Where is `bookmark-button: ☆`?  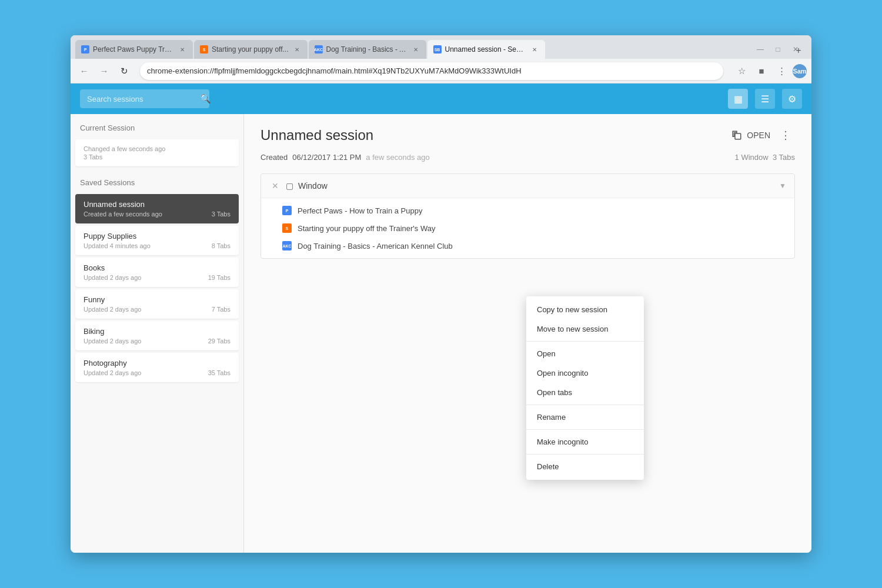
bookmark-button: ☆ is located at coordinates (741, 71).